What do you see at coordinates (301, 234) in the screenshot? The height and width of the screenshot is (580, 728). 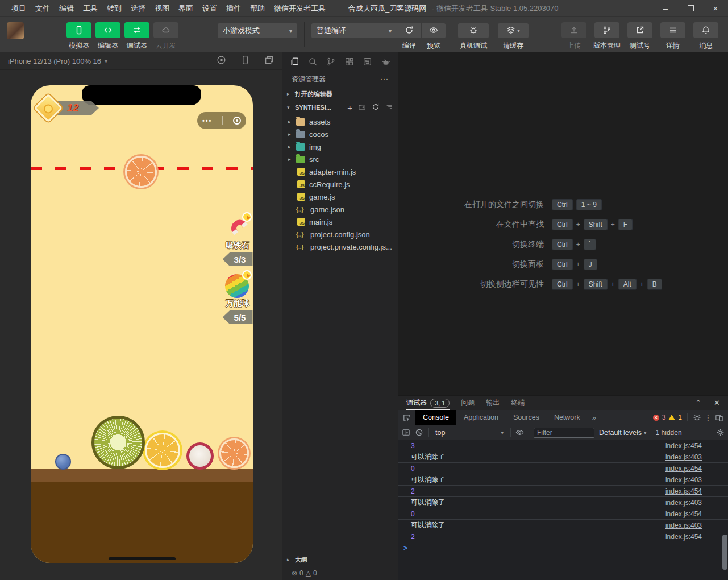 I see `json-file-icon: {..}` at bounding box center [301, 234].